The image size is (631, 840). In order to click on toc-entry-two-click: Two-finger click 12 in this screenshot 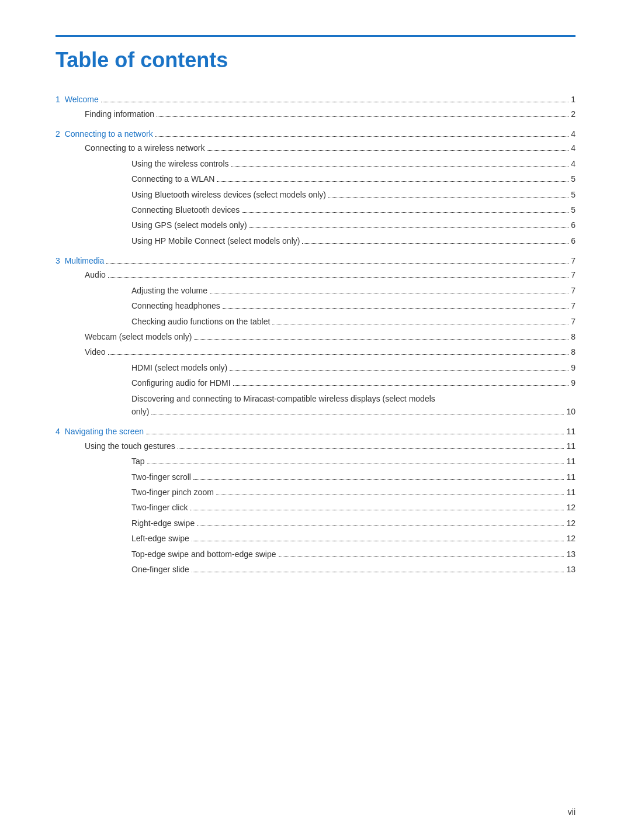, I will do `click(316, 507)`.